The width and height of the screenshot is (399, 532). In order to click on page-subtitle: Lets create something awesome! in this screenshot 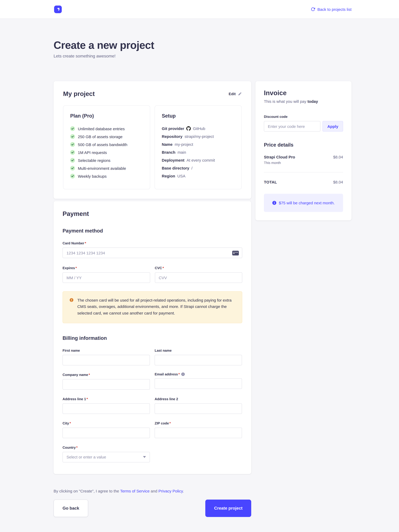, I will do `click(203, 56)`.